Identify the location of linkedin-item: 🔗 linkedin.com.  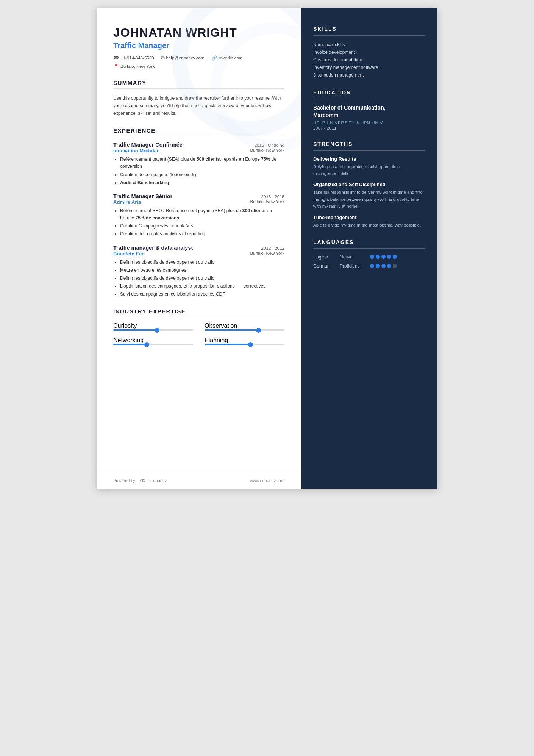
(227, 58).